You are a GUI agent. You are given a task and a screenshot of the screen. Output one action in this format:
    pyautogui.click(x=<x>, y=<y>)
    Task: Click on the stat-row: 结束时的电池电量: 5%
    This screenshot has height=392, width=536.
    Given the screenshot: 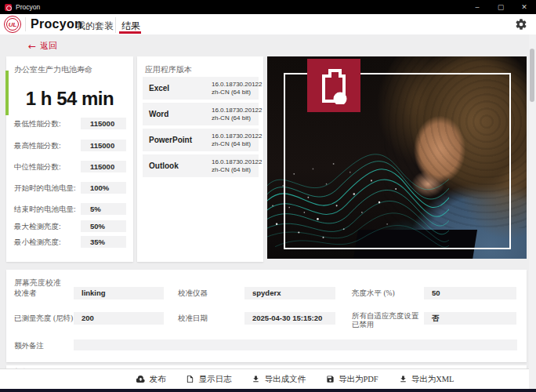 What is the action you would take?
    pyautogui.click(x=70, y=209)
    